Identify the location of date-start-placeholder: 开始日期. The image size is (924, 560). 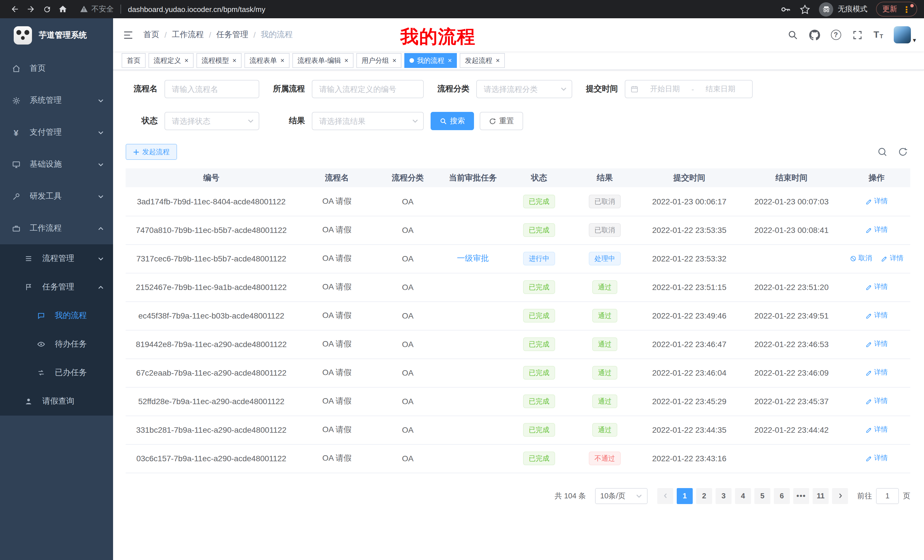
(665, 89).